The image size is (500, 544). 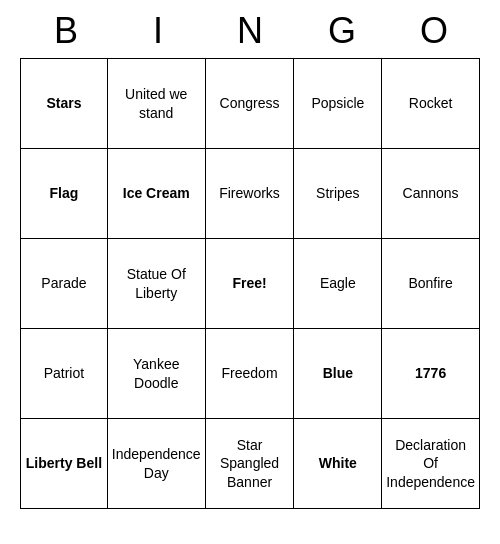 What do you see at coordinates (64, 374) in the screenshot?
I see `cell-r3-c0: Patriot` at bounding box center [64, 374].